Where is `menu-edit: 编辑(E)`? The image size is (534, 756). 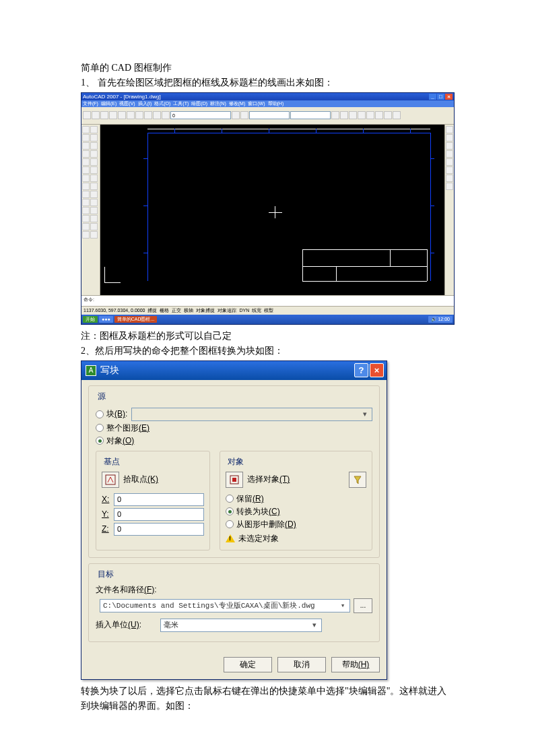
menu-edit: 编辑(E) is located at coordinates (109, 104).